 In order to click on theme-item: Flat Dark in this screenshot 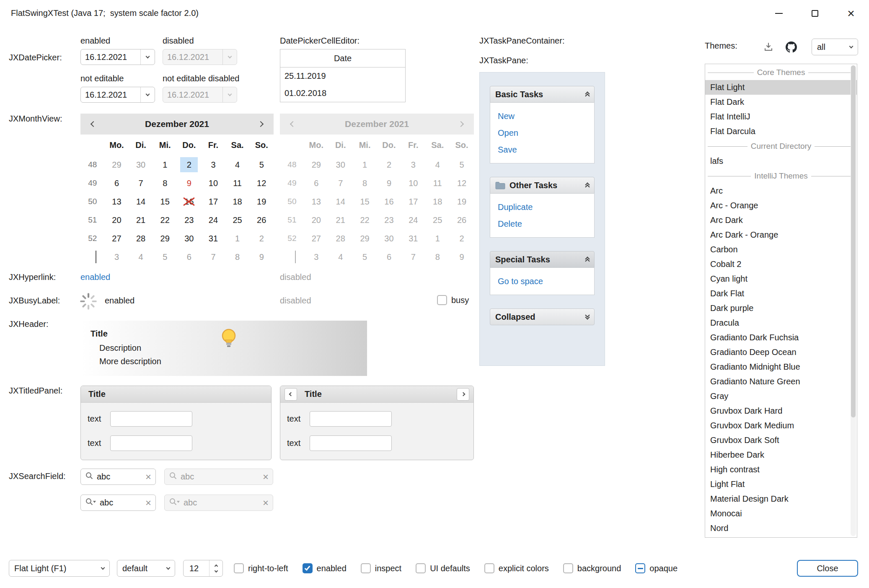, I will do `click(781, 102)`.